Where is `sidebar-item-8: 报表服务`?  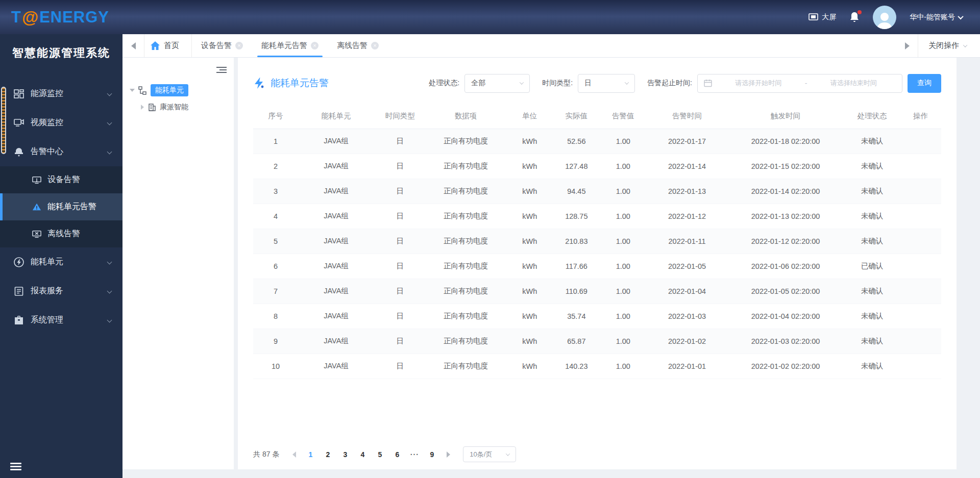
sidebar-item-8: 报表服务 is located at coordinates (61, 291).